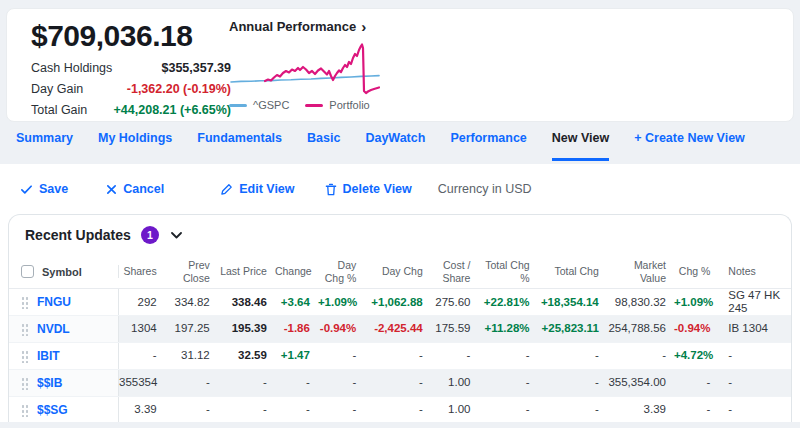 The height and width of the screenshot is (428, 800). What do you see at coordinates (640, 271) in the screenshot?
I see `column-header-market-value: Market Value` at bounding box center [640, 271].